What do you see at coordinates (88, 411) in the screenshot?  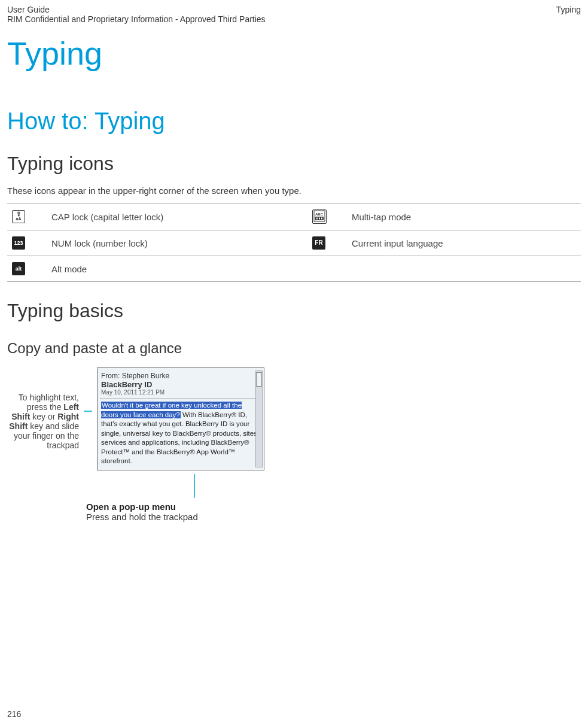 I see `connector-line` at bounding box center [88, 411].